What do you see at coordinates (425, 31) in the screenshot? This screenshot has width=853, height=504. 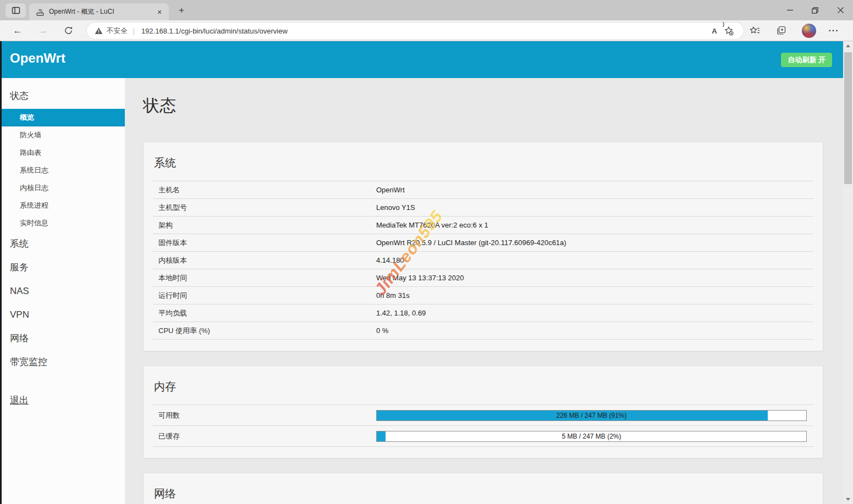 I see `url-text: 192.168.1.1/cgi-bin/luci/admin/status/ov…` at bounding box center [425, 31].